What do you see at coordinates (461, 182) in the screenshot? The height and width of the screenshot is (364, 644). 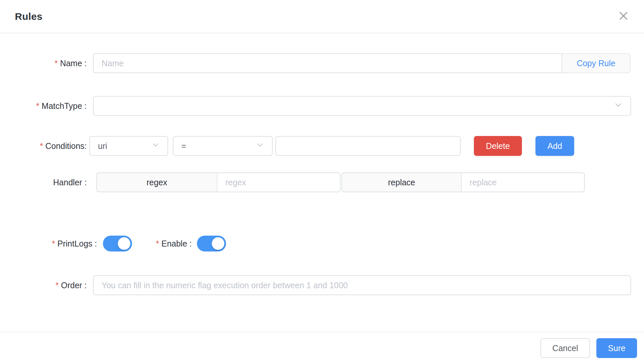 I see `replace-input-group: replace` at bounding box center [461, 182].